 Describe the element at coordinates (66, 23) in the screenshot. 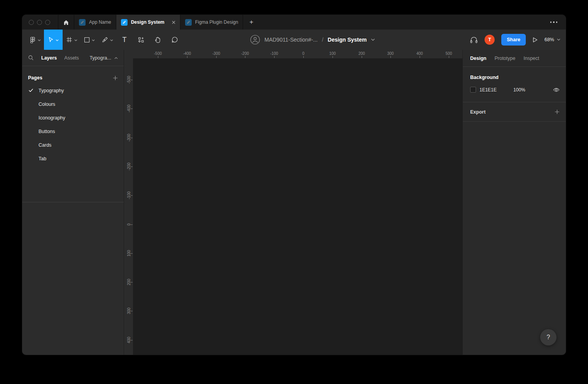

I see `home-icon` at that location.